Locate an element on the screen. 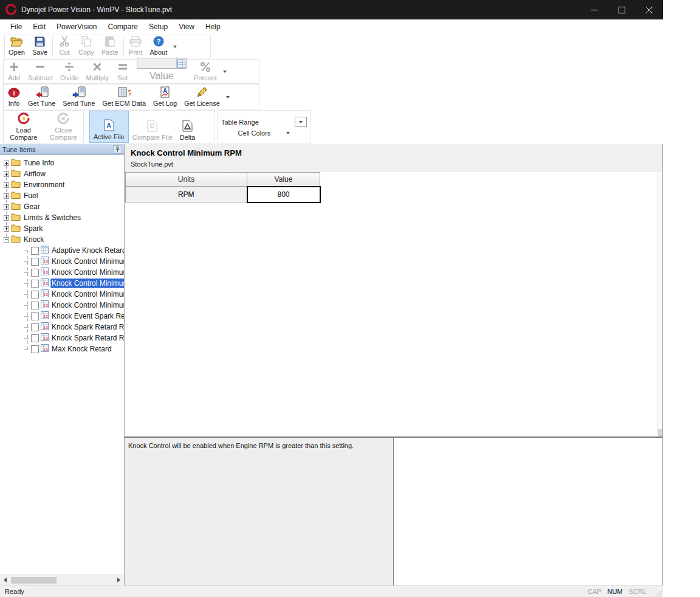 The width and height of the screenshot is (700, 597). window-title: Dynojet Power Vision - WinPV - StockTune… is located at coordinates (97, 10).